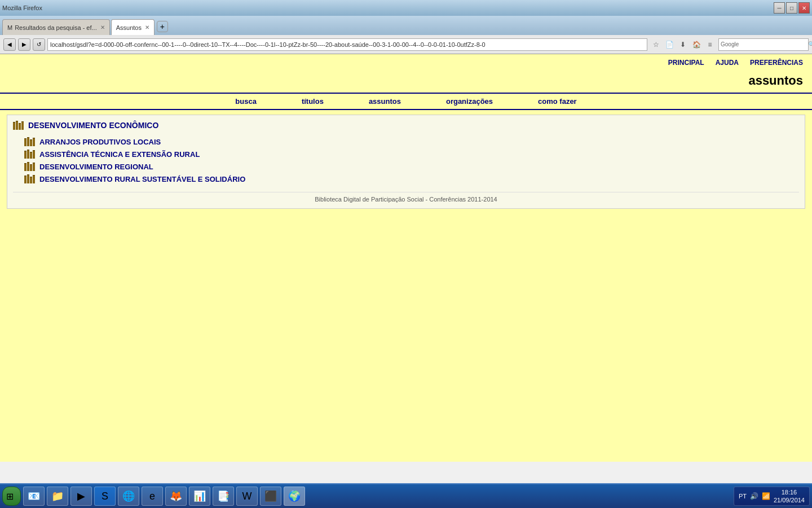 The height and width of the screenshot is (508, 812). I want to click on start-button: ⊞, so click(11, 496).